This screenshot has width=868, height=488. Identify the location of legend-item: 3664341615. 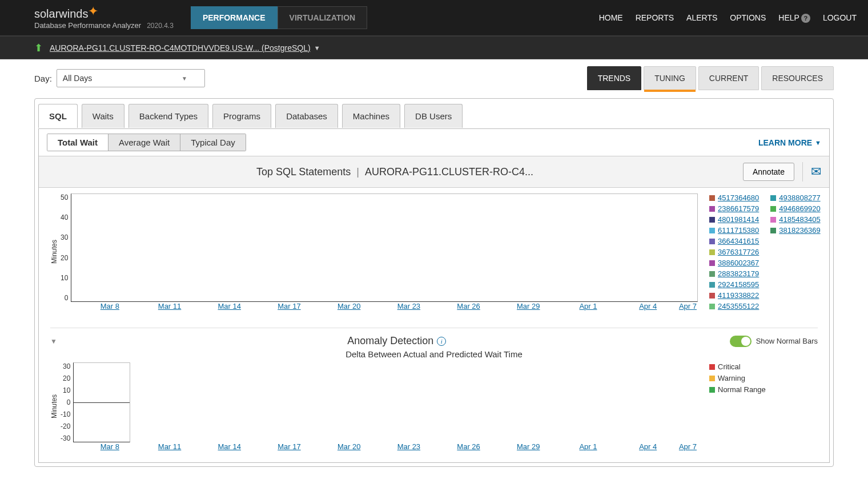
(734, 241).